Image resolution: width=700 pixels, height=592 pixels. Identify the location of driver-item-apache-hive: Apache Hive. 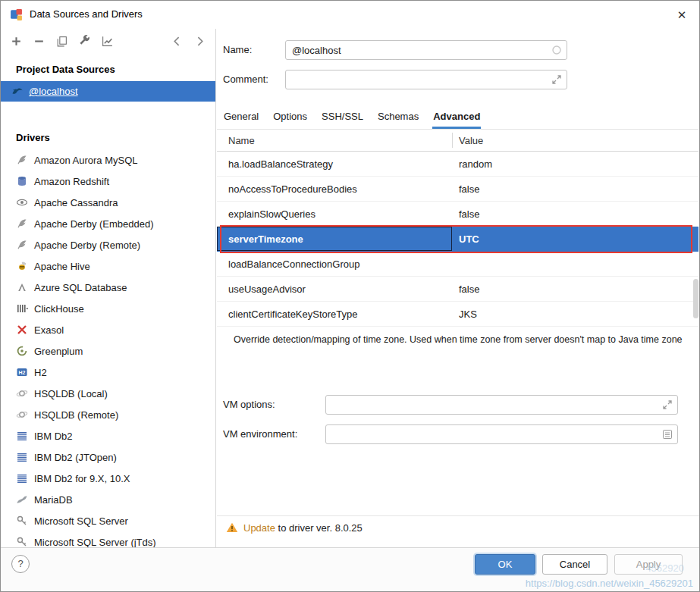
(108, 266).